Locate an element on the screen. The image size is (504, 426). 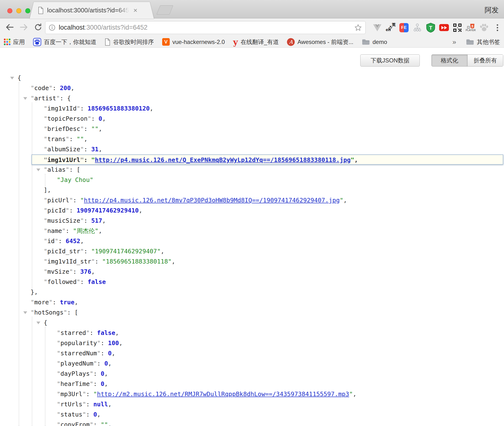
json-key: playedNum is located at coordinates (77, 363).